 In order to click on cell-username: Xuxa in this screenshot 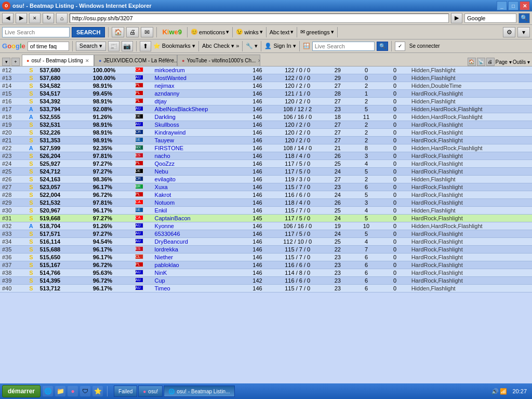, I will do `click(198, 187)`.